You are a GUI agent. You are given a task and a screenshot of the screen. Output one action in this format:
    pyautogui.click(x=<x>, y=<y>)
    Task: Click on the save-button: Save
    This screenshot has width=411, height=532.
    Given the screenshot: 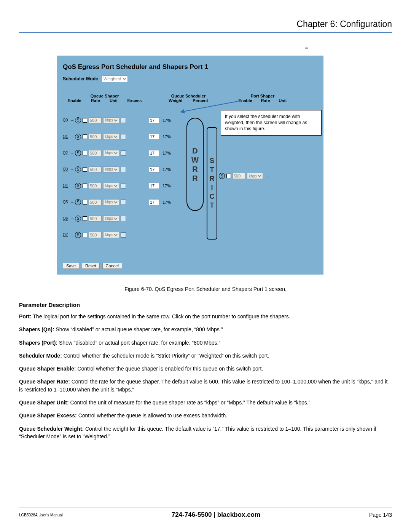 What is the action you would take?
    pyautogui.click(x=71, y=266)
    